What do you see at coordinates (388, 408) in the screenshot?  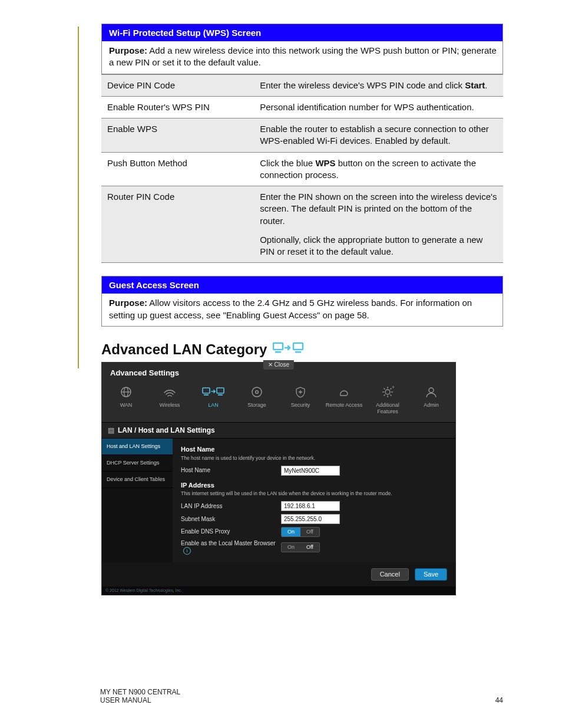 I see `tab-label: Additional Features` at bounding box center [388, 408].